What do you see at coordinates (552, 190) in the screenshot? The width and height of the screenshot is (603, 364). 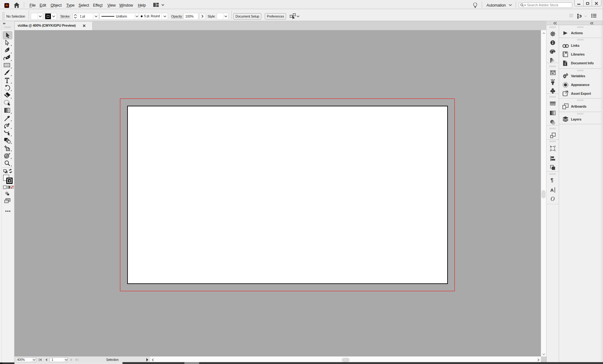 I see `svg-text: A` at bounding box center [552, 190].